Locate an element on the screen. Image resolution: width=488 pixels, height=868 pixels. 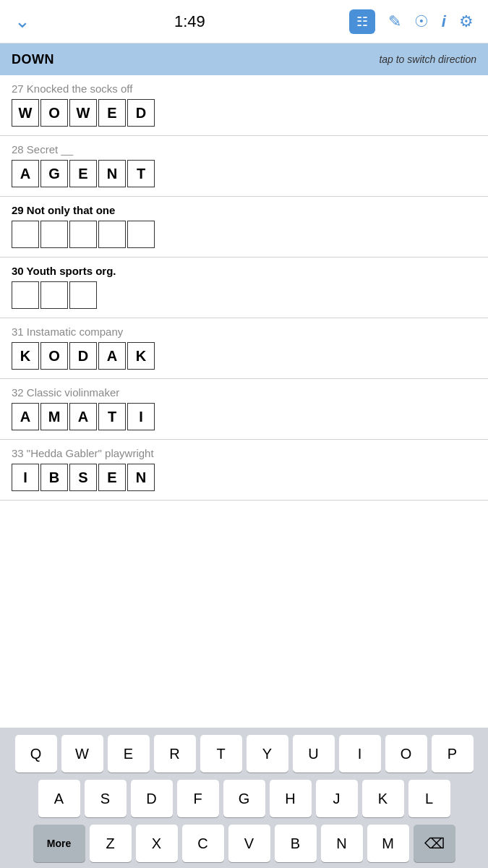
key-t: T is located at coordinates (221, 754).